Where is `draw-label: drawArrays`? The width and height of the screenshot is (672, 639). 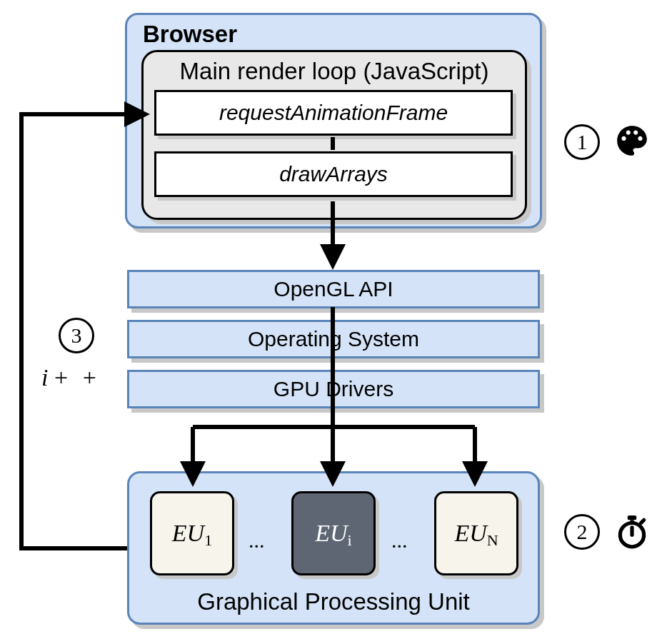
draw-label: drawArrays is located at coordinates (334, 174).